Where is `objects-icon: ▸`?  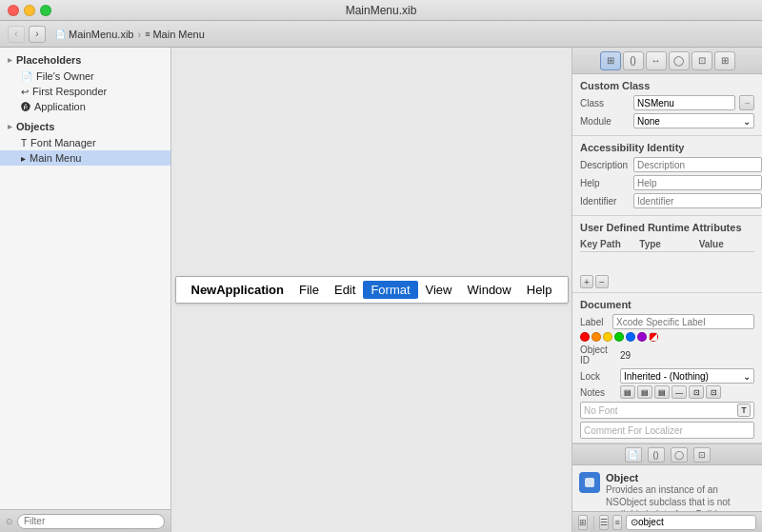 objects-icon: ▸ is located at coordinates (10, 127).